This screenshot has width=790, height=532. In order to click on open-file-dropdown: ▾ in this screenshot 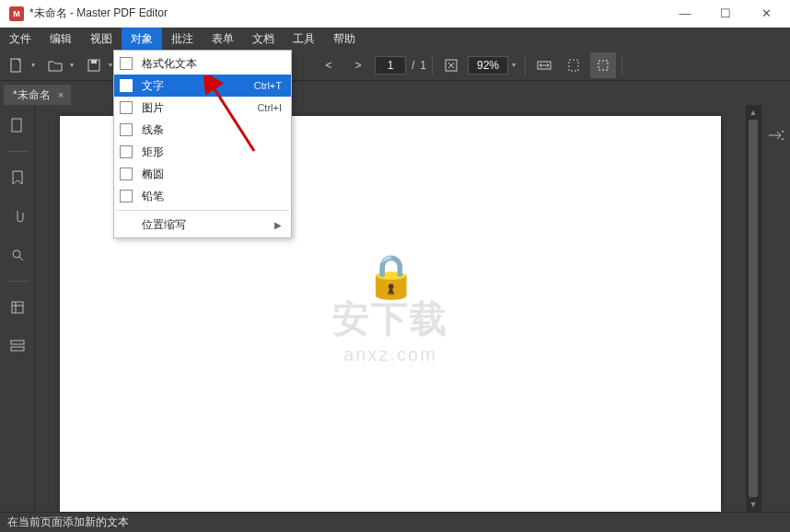, I will do `click(74, 64)`.